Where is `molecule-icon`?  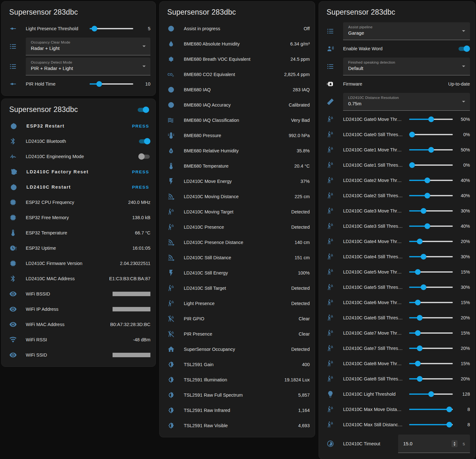
molecule-icon is located at coordinates (171, 59).